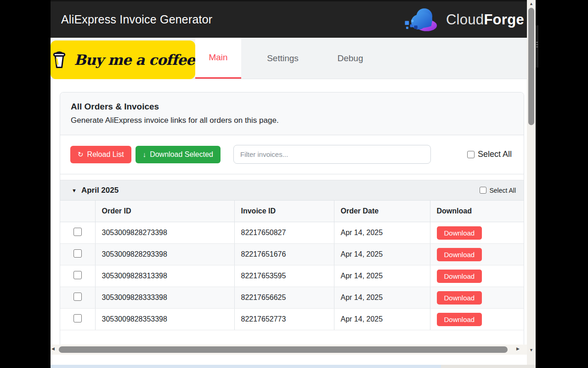 This screenshot has height=368, width=588. Describe the element at coordinates (518, 349) in the screenshot. I see `scroll-right-arrow-icon: ▶` at that location.